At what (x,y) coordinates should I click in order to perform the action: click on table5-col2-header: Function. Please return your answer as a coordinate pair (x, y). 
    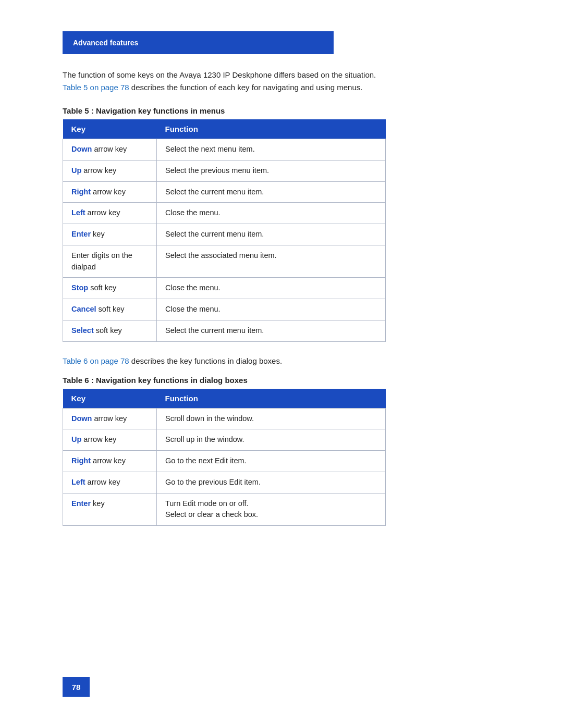
    Looking at the image, I should click on (271, 129).